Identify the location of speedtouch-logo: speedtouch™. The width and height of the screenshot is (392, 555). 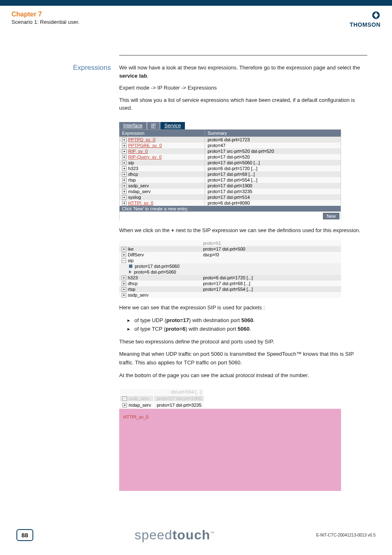
(174, 535).